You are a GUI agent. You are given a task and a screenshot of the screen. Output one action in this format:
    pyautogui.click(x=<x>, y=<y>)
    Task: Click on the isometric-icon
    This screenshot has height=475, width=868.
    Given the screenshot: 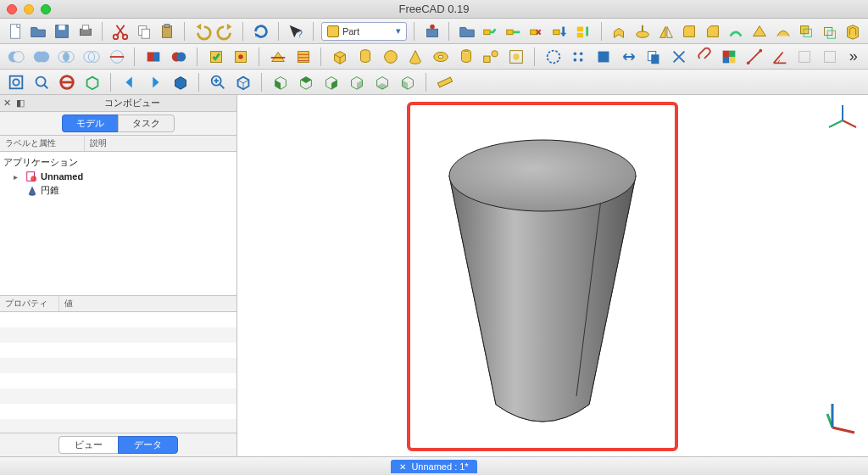 What is the action you would take?
    pyautogui.click(x=243, y=82)
    